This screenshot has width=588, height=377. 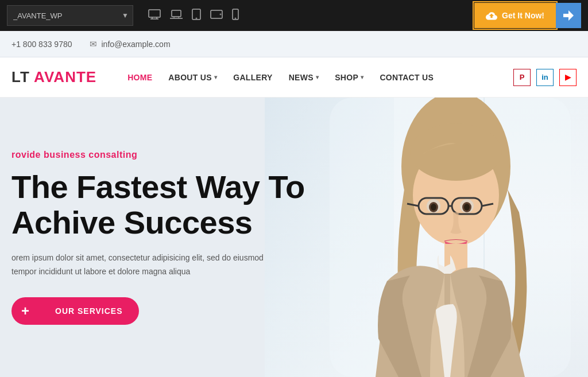 I want to click on hero-subtitle: rovide business consalting, so click(x=162, y=155).